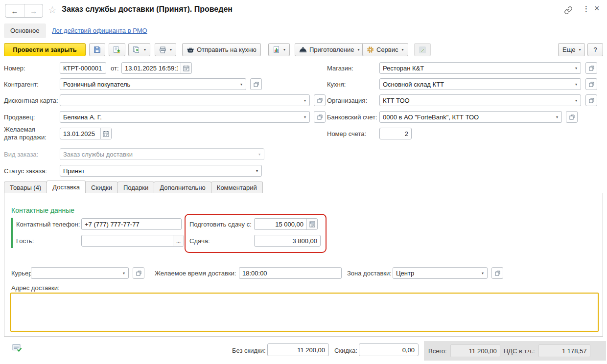 The width and height of the screenshot is (607, 364). Describe the element at coordinates (139, 273) in the screenshot. I see `courier-open-button` at that location.